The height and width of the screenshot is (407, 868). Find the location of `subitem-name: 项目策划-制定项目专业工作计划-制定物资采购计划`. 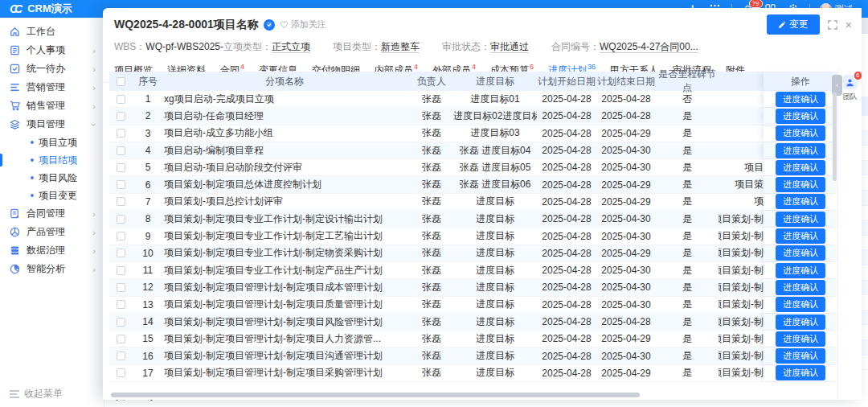

subitem-name: 项目策划-制定项目专业工作计划-制定物资采购计划 is located at coordinates (287, 253).